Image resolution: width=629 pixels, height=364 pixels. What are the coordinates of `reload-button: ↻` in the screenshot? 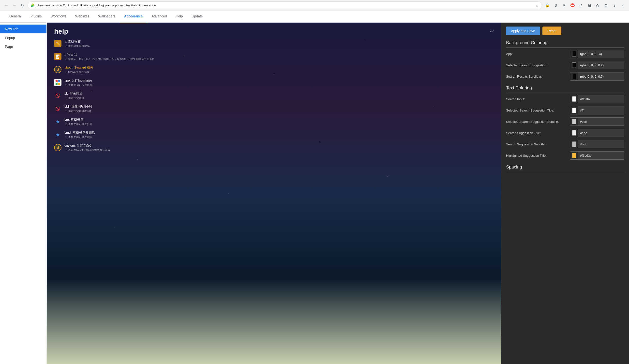 It's located at (22, 5).